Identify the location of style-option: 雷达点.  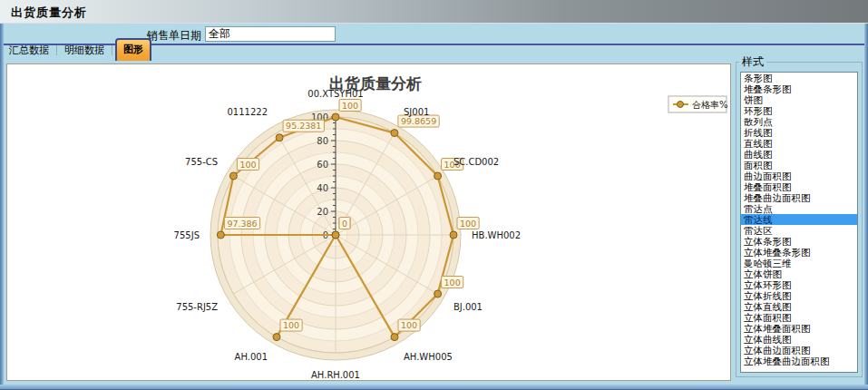
(799, 209).